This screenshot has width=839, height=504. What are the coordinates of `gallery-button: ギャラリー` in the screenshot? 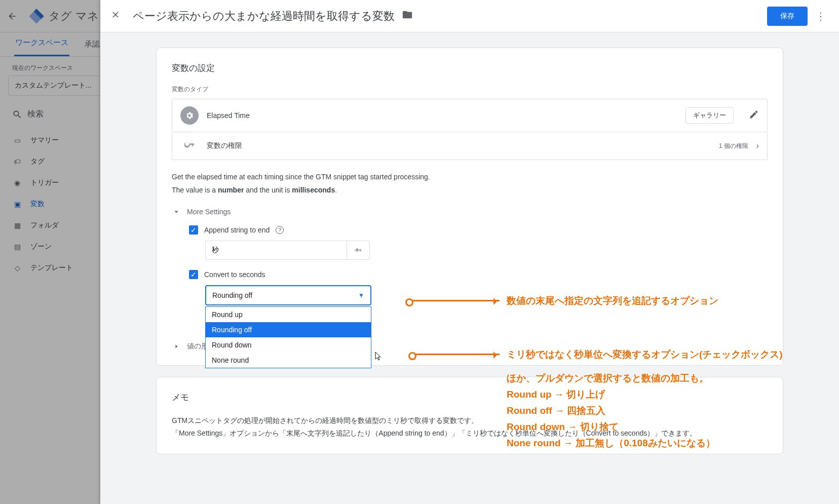 It's located at (709, 115).